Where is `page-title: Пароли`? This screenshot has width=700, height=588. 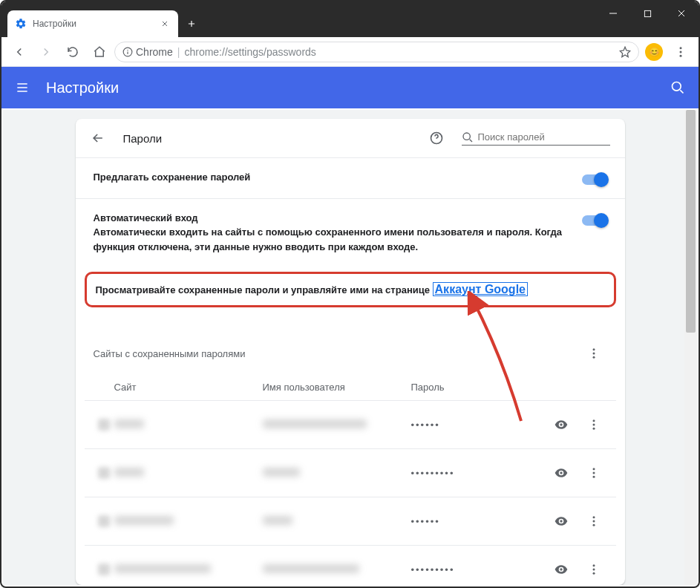
page-title: Пароли is located at coordinates (143, 138).